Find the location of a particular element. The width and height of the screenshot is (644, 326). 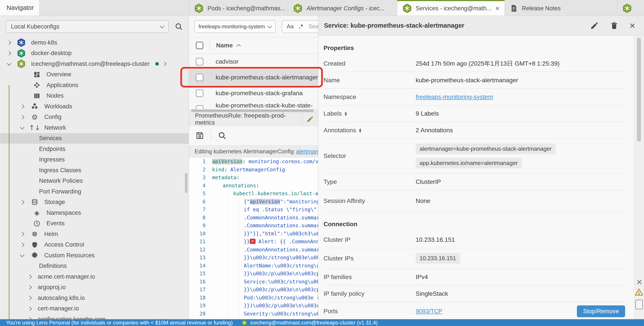

sidebar-item-events: Events is located at coordinates (94, 224).